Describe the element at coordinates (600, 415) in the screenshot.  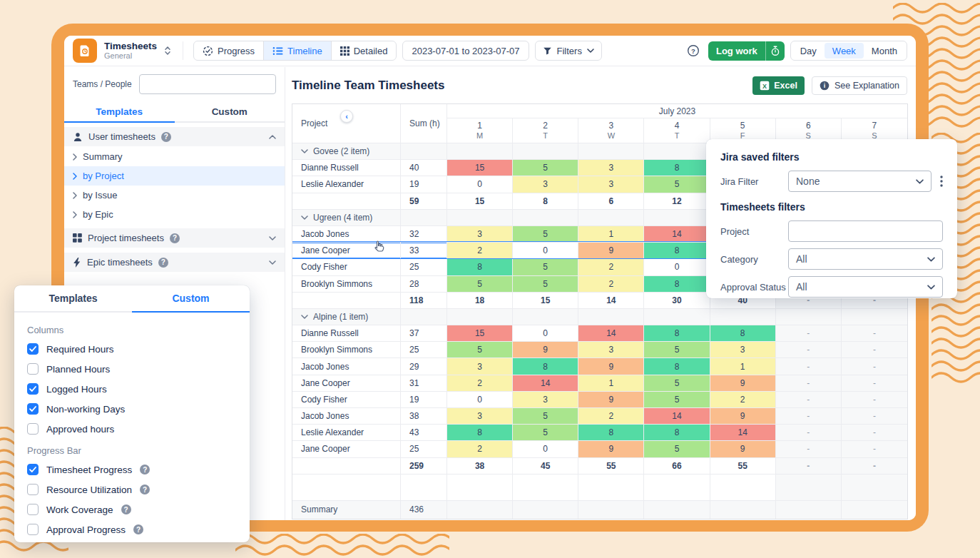
I see `table-row: Jacob Jones38352149--` at that location.